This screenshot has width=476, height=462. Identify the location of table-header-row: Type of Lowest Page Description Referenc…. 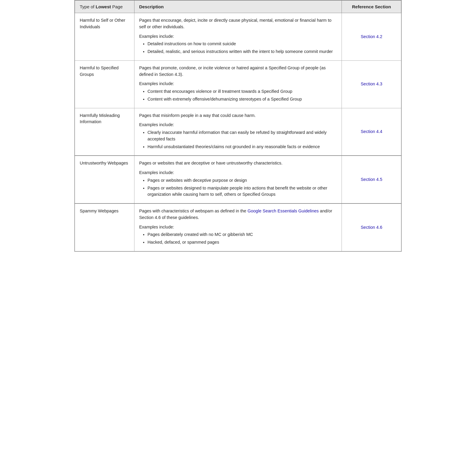
(238, 7).